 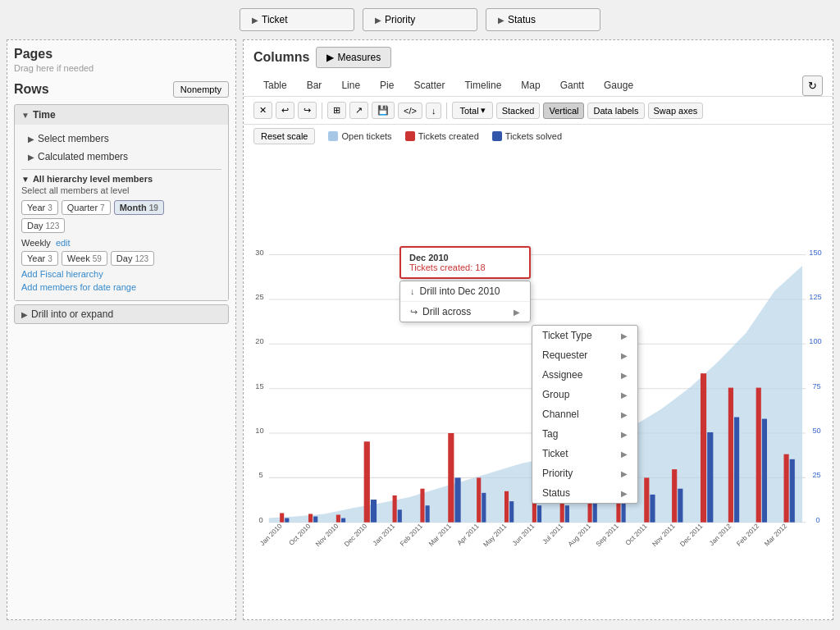 What do you see at coordinates (619, 85) in the screenshot?
I see `tab-gauge: Gauge` at bounding box center [619, 85].